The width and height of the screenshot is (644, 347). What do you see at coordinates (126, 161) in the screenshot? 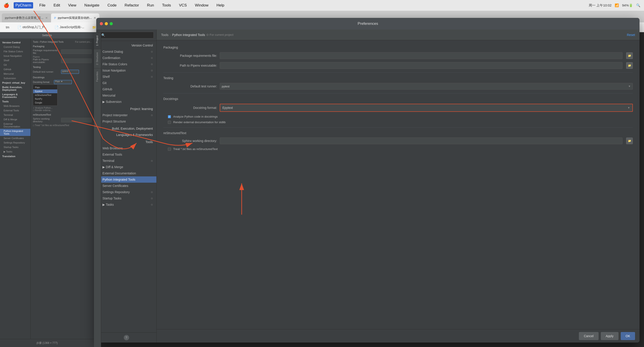
I see `sidebar-item-terminal: Terminal ⊙` at bounding box center [126, 161].